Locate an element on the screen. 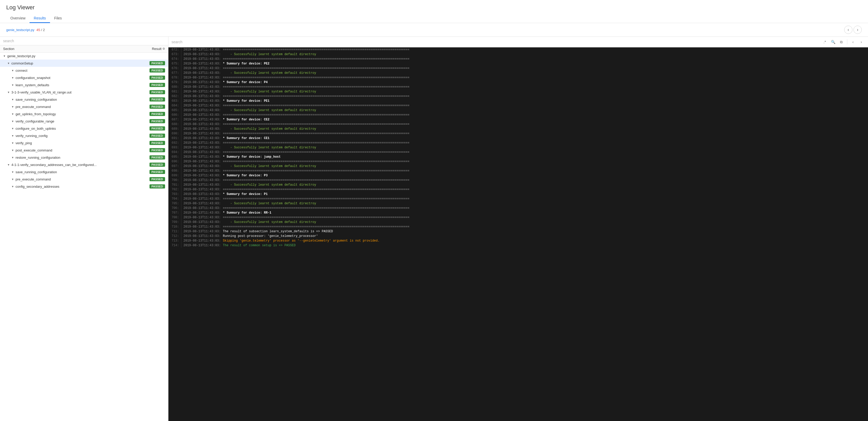 The image size is (868, 421). log-line: 681:2019-08-13T11:43:03: - Successfully … is located at coordinates (518, 92).